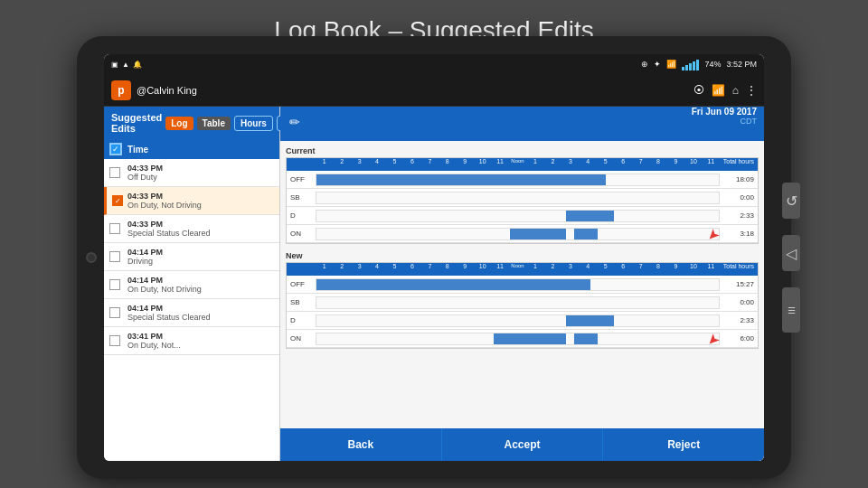 The width and height of the screenshot is (868, 488). I want to click on on-label-new: ON, so click(303, 338).